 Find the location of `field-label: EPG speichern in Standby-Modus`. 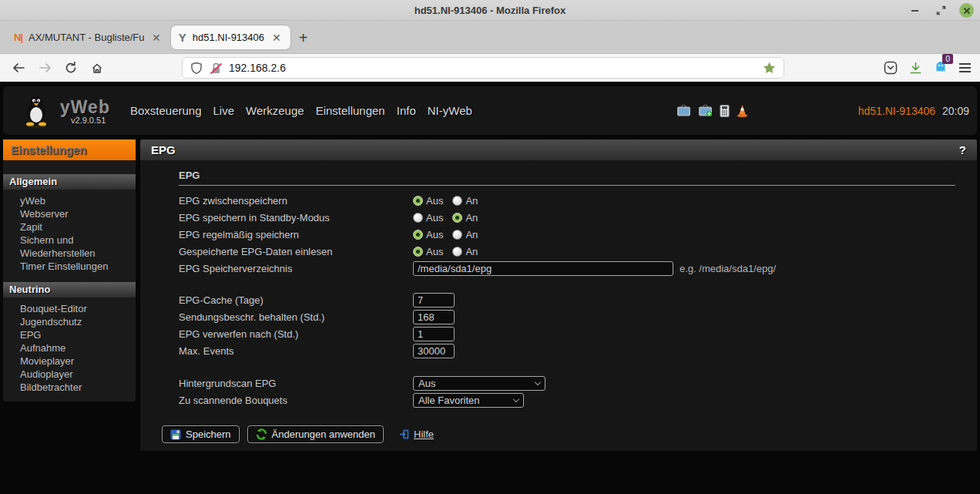

field-label: EPG speichern in Standby-Modus is located at coordinates (296, 217).